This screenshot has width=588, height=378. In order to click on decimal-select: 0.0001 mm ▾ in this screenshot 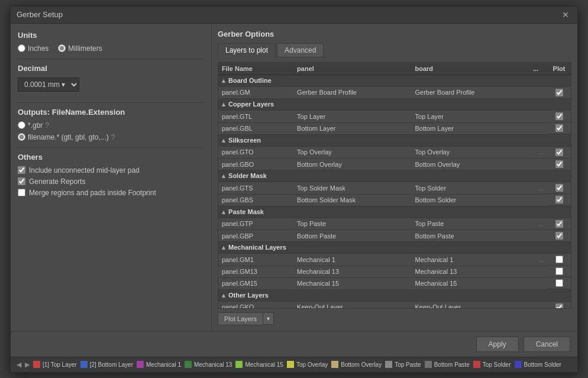, I will do `click(49, 85)`.